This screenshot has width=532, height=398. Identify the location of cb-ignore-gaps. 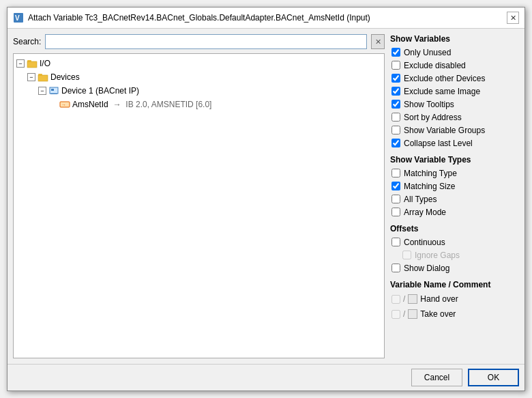
(407, 255).